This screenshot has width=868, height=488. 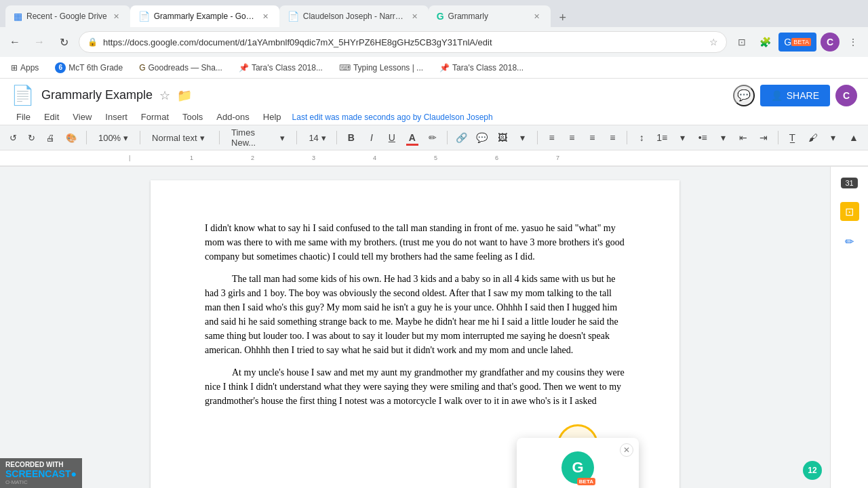 What do you see at coordinates (833, 138) in the screenshot?
I see `highlight-color-chevron: ▾` at bounding box center [833, 138].